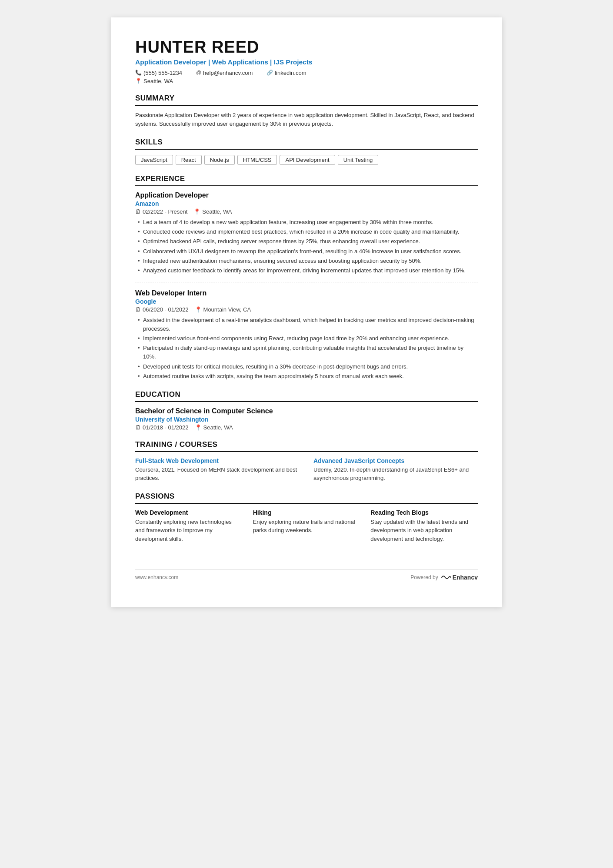 The width and height of the screenshot is (613, 868). What do you see at coordinates (306, 446) in the screenshot?
I see `training-title: TRAINING / COURSES` at bounding box center [306, 446].